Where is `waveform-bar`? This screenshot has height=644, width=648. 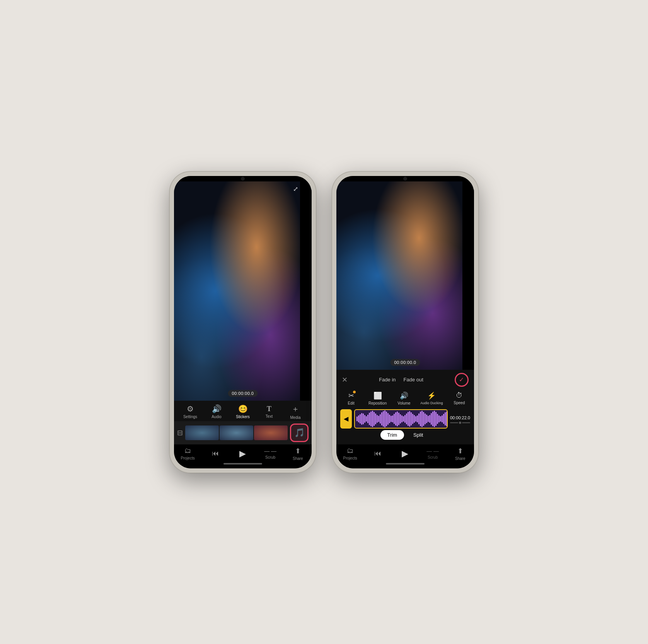
waveform-bar is located at coordinates (401, 419).